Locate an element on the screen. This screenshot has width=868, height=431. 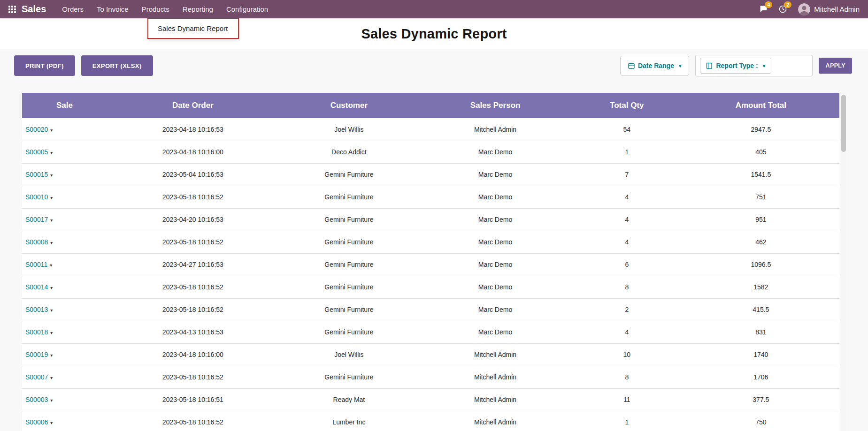
report-type-dropdown-button: Report Type : ▾ is located at coordinates (736, 66).